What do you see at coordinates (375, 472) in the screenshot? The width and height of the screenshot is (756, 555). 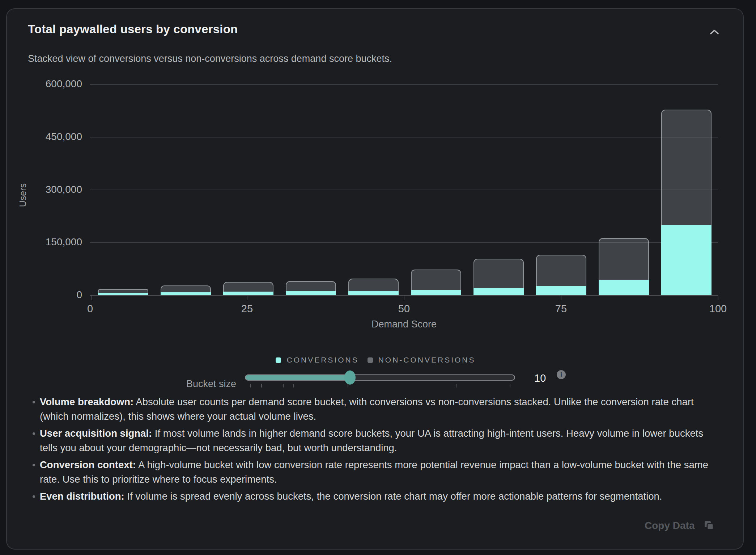 I see `insight-text: Conversion context: A high-volume bucket…` at bounding box center [375, 472].